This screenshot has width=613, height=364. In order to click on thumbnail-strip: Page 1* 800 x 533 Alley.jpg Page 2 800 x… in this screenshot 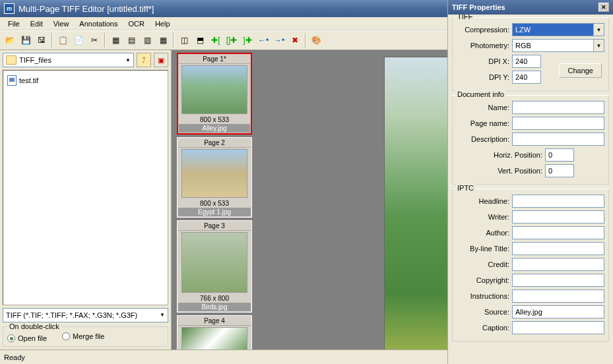, I will do `click(214, 200)`.